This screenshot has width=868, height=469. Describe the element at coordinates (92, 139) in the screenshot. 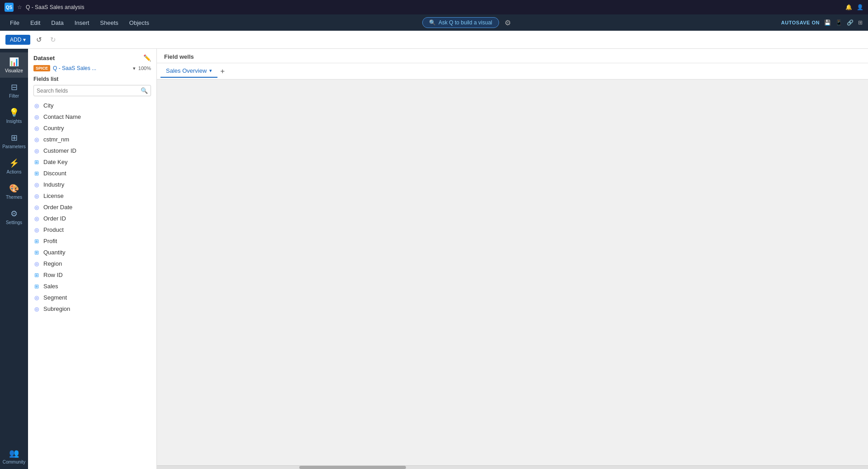

I see `field-item: ◎ cstmr_nm` at that location.